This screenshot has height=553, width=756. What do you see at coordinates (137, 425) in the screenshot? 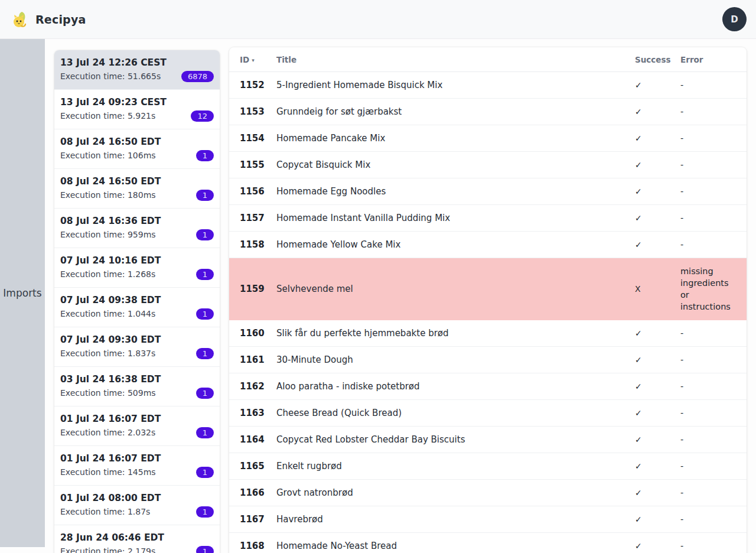
I see `import-list-item: 01 Jul 24 16:07 EDT Execution time: 2.03…` at bounding box center [137, 425].